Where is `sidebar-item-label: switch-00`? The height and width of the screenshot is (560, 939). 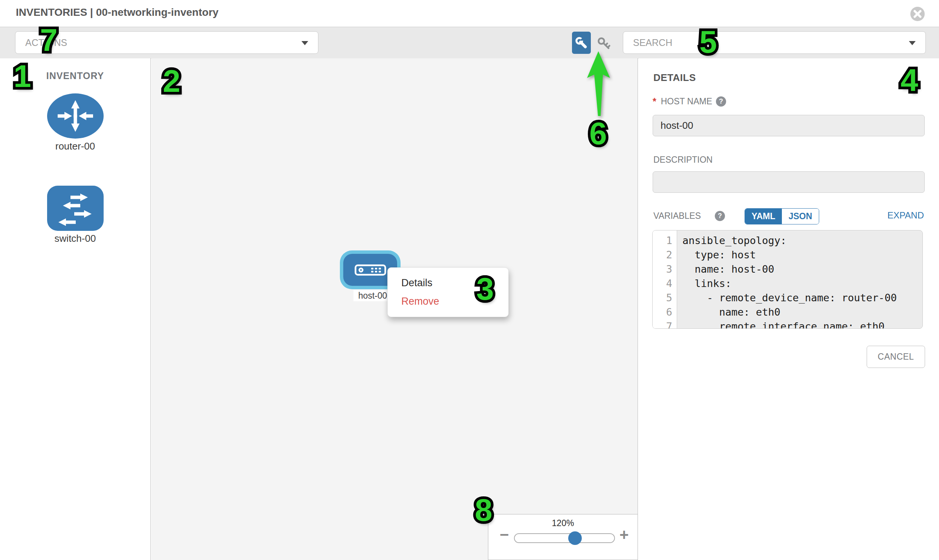 sidebar-item-label: switch-00 is located at coordinates (75, 238).